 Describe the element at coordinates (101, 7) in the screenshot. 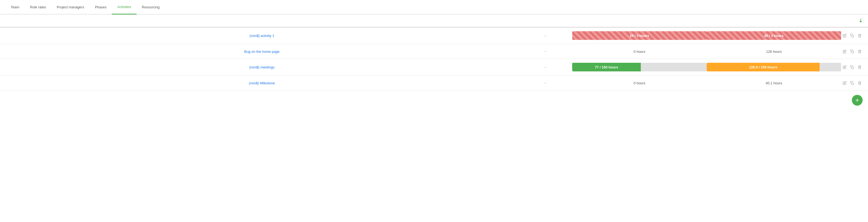

I see `tab-phases: Phases` at that location.